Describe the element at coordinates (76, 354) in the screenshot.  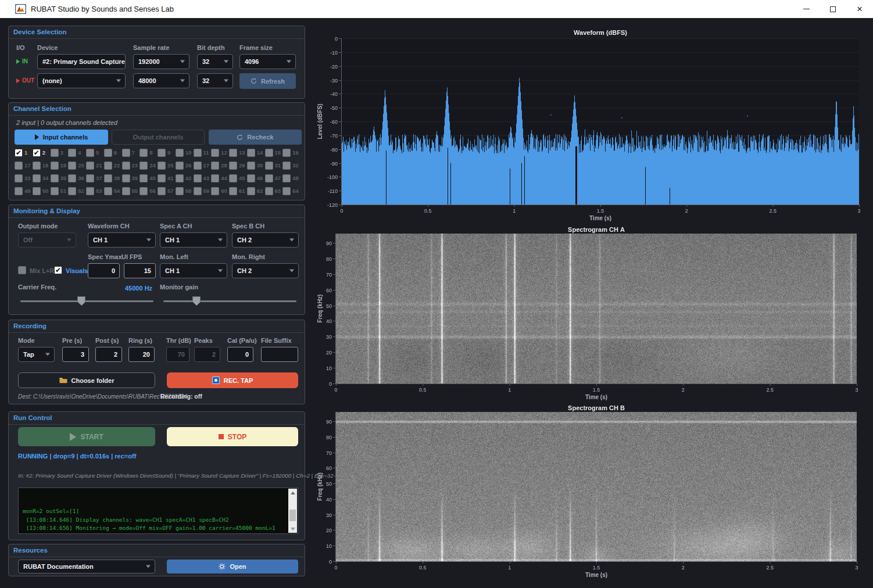
I see `pre-field` at that location.